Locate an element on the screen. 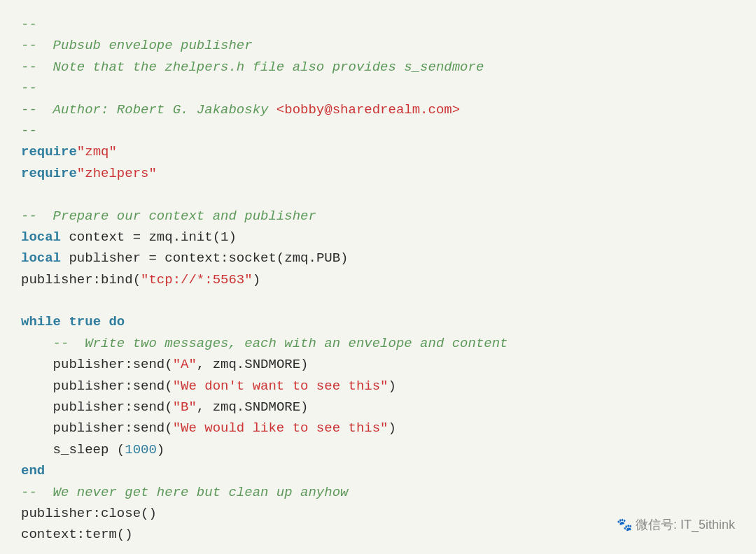  code-line: publisher:bind("tcp://*:5563") is located at coordinates (378, 280).